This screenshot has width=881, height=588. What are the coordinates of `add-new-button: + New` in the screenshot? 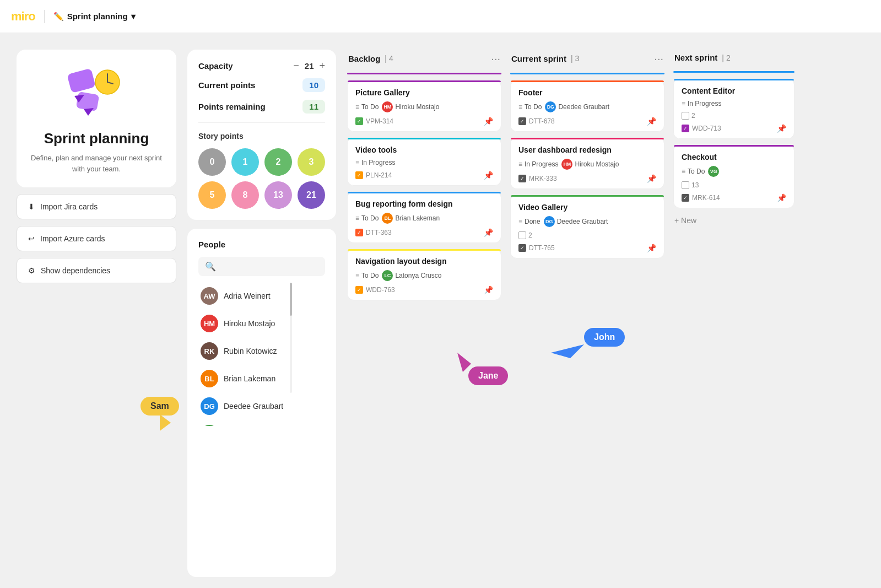 It's located at (734, 220).